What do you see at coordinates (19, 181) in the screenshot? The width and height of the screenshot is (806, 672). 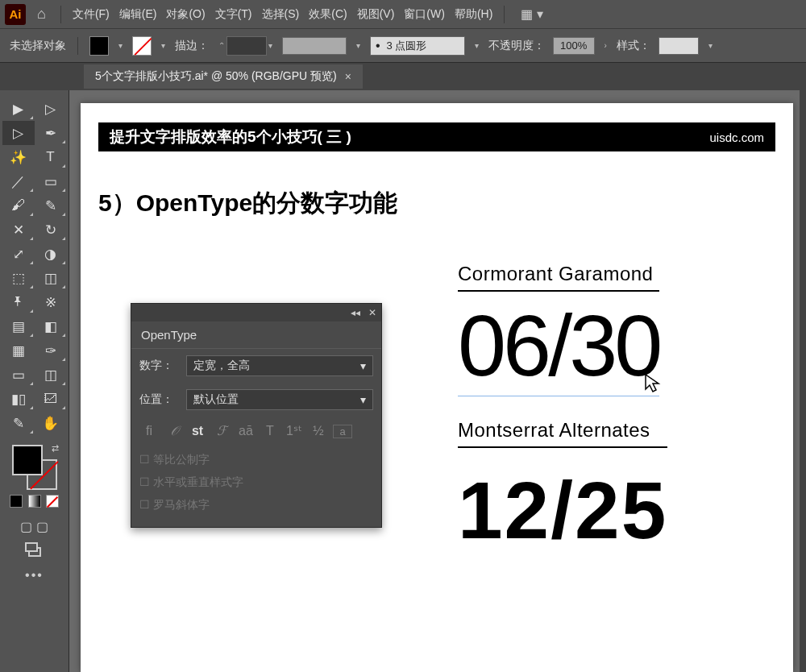 I see `line-tool-icon: ／` at bounding box center [19, 181].